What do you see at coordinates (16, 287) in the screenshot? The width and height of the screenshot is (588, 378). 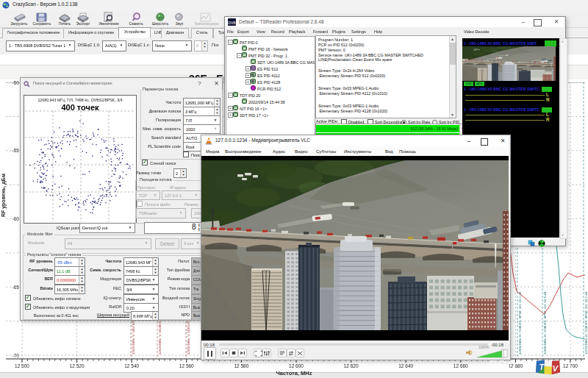 I see `svg-text: -65` at bounding box center [16, 287].